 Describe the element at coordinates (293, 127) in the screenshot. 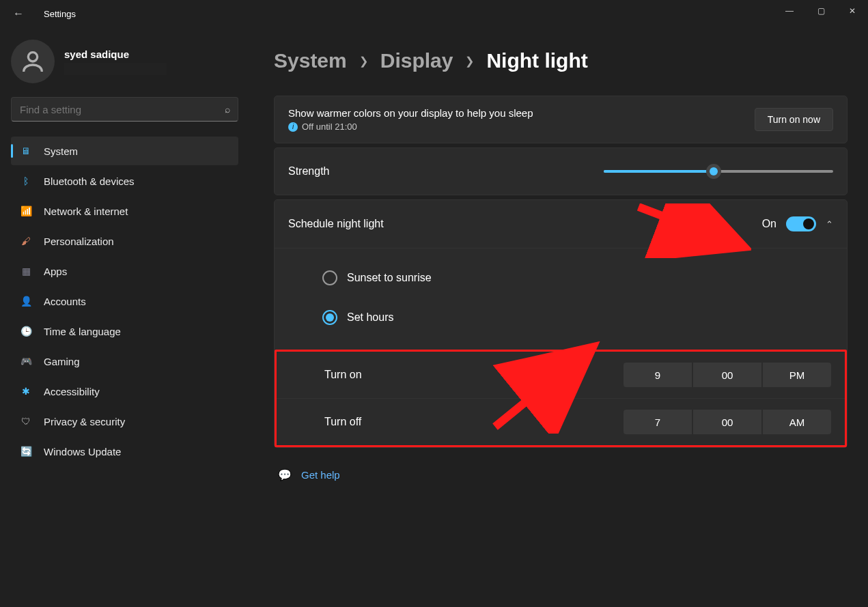

I see `info-icon: i` at that location.